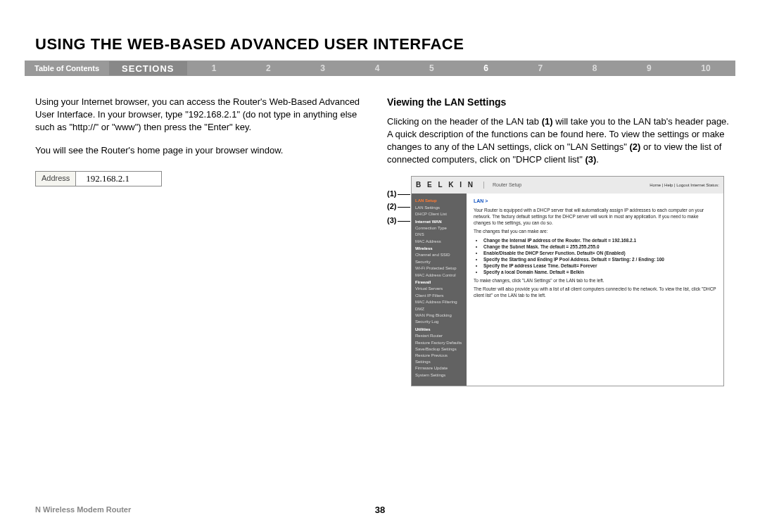  What do you see at coordinates (595, 292) in the screenshot?
I see `router-p4: The Router will also provide you with a …` at bounding box center [595, 292].